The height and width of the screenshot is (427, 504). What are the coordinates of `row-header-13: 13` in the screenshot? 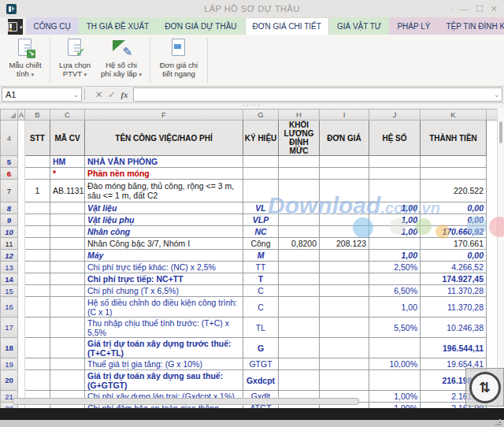 It's located at (9, 268).